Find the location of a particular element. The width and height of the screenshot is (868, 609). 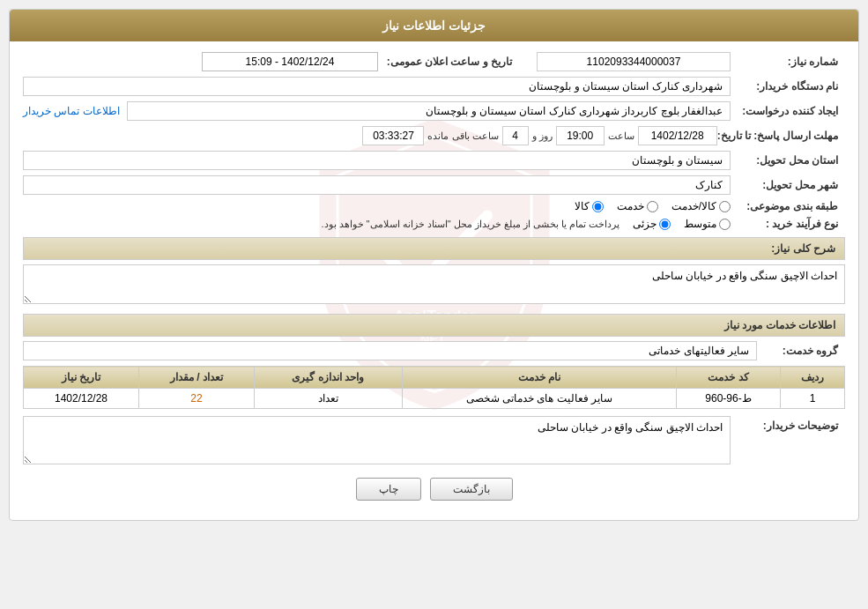

date-announce-label: تاریخ و ساعت اعلان عمومی: is located at coordinates (449, 62).